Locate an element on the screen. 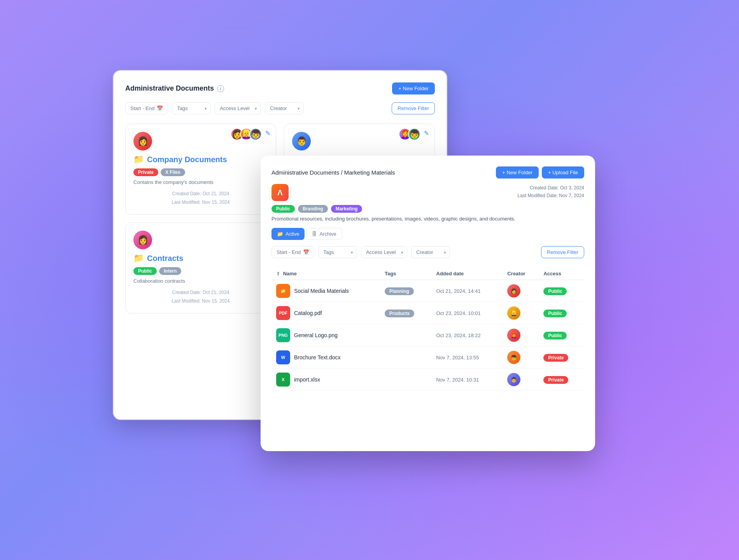 This screenshot has width=739, height=560. folder-icon-company: 📁 is located at coordinates (138, 159).